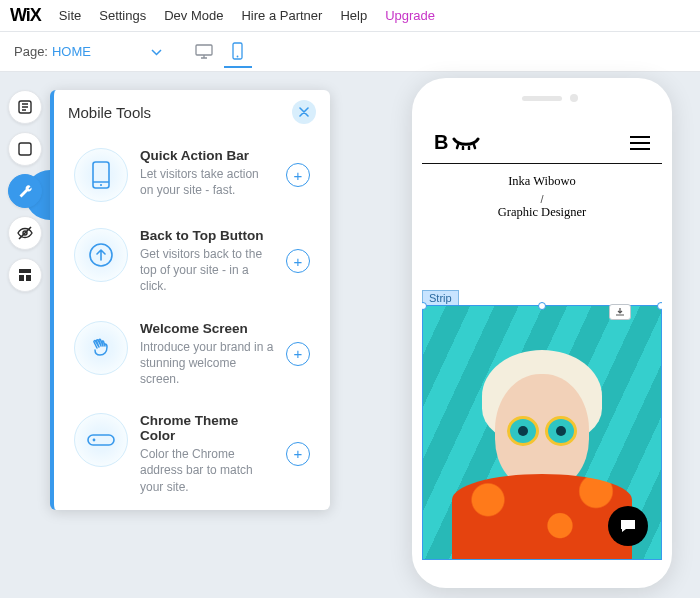 The image size is (700, 598). I want to click on mobile-view-button, so click(238, 52).